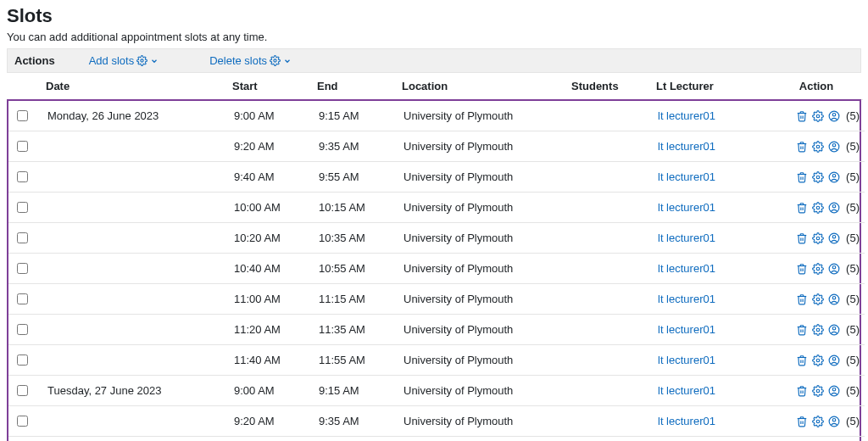 The width and height of the screenshot is (868, 441). What do you see at coordinates (251, 61) in the screenshot?
I see `delete-slots-link: Delete slots` at bounding box center [251, 61].